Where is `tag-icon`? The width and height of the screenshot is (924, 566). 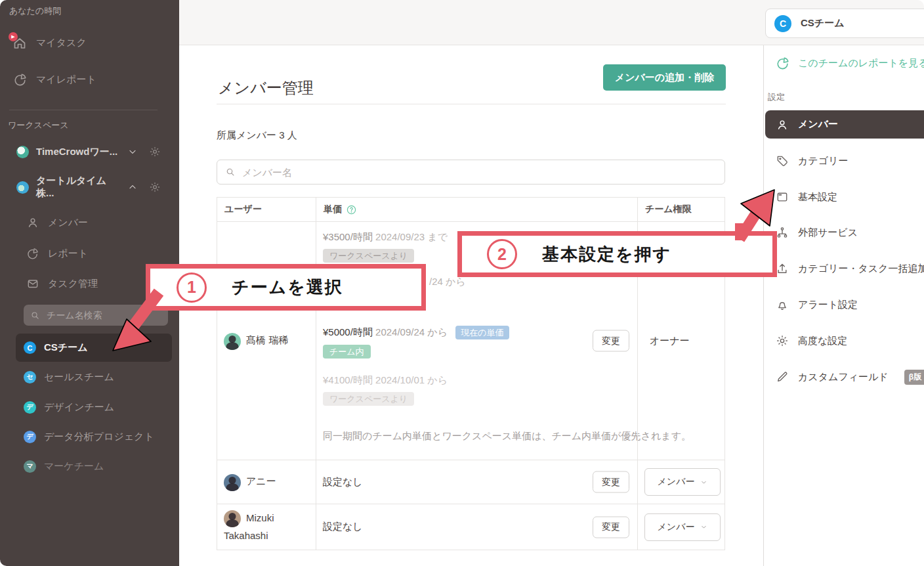
tag-icon is located at coordinates (782, 161).